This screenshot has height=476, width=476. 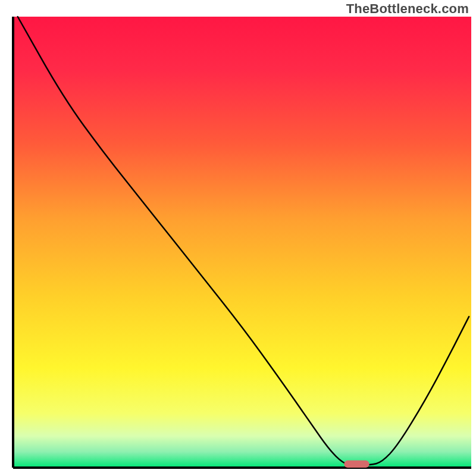 What do you see at coordinates (408, 9) in the screenshot?
I see `watermark-text: TheBottleneck.com` at bounding box center [408, 9].